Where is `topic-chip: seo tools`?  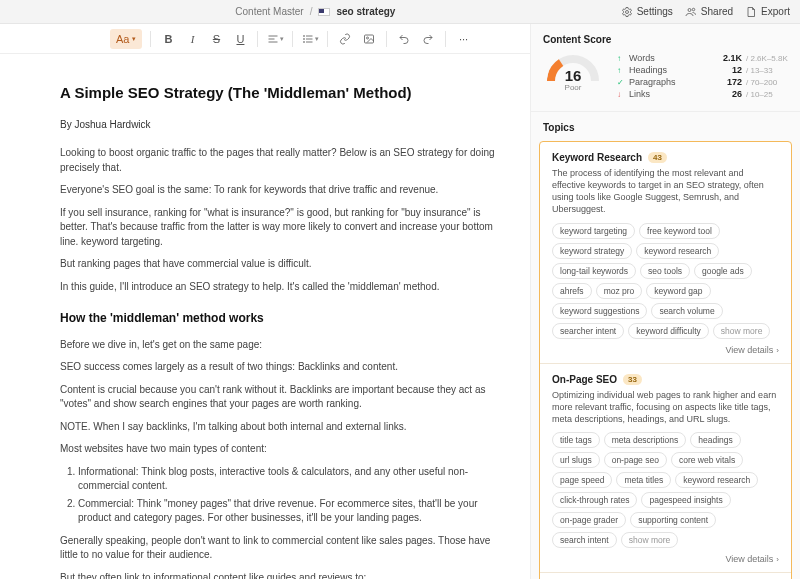 topic-chip: seo tools is located at coordinates (665, 271).